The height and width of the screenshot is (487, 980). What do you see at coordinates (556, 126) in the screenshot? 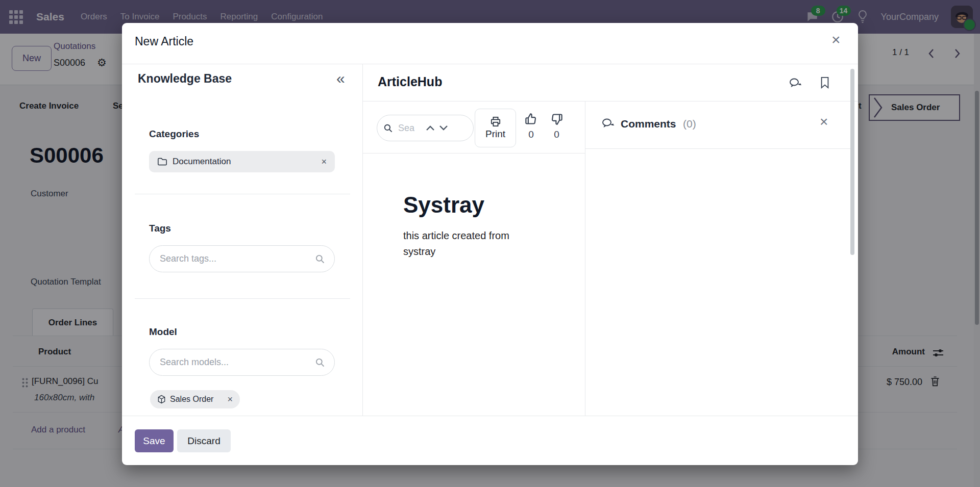
I see `thumbs-down-button: 0` at bounding box center [556, 126].